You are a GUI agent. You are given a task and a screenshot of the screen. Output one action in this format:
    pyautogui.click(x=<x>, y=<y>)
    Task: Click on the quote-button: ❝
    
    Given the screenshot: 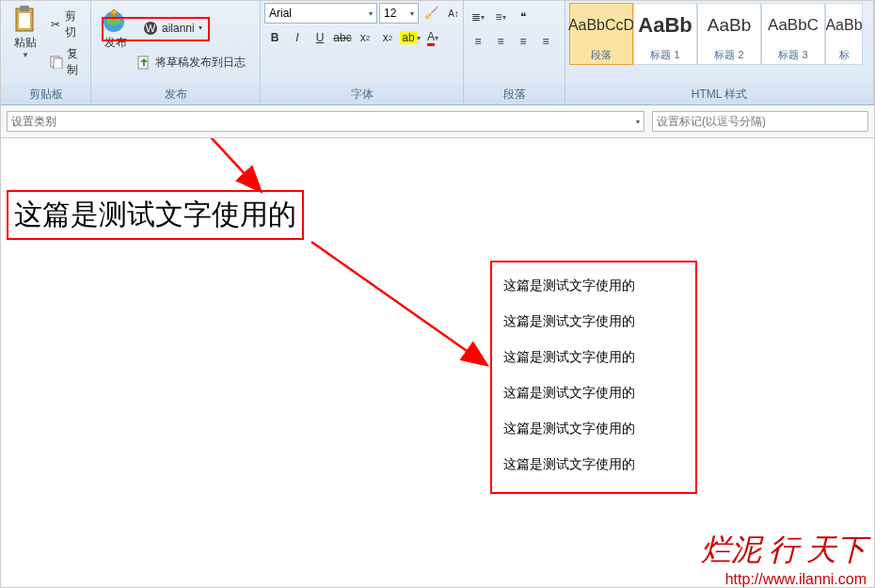 What is the action you would take?
    pyautogui.click(x=523, y=17)
    